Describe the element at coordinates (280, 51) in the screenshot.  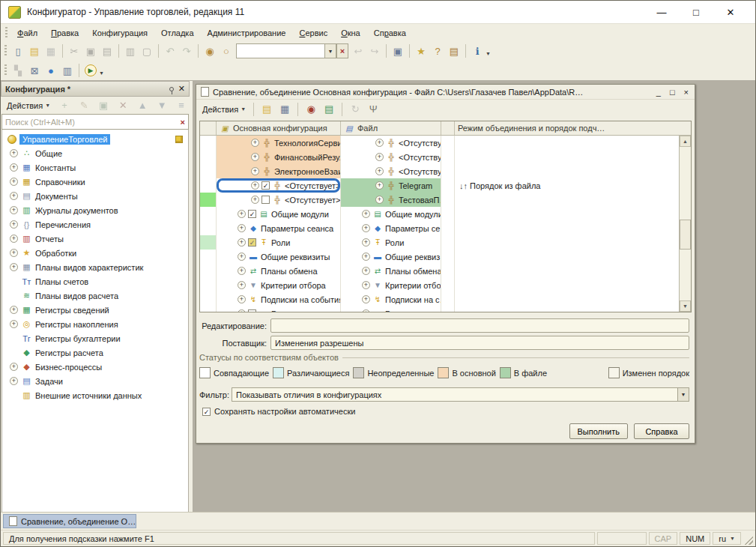
I see `global-search-input` at that location.